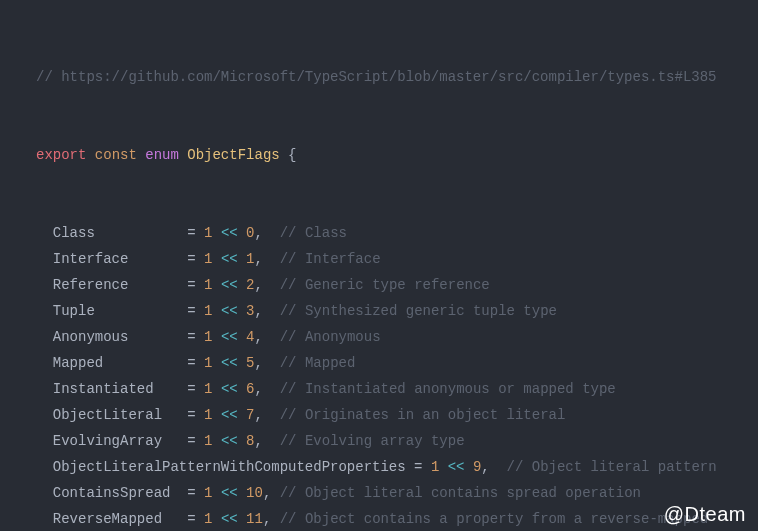 The height and width of the screenshot is (531, 758). Describe the element at coordinates (397, 77) in the screenshot. I see `comment-line: // https://github.com/Microsoft/TypeScri…` at that location.